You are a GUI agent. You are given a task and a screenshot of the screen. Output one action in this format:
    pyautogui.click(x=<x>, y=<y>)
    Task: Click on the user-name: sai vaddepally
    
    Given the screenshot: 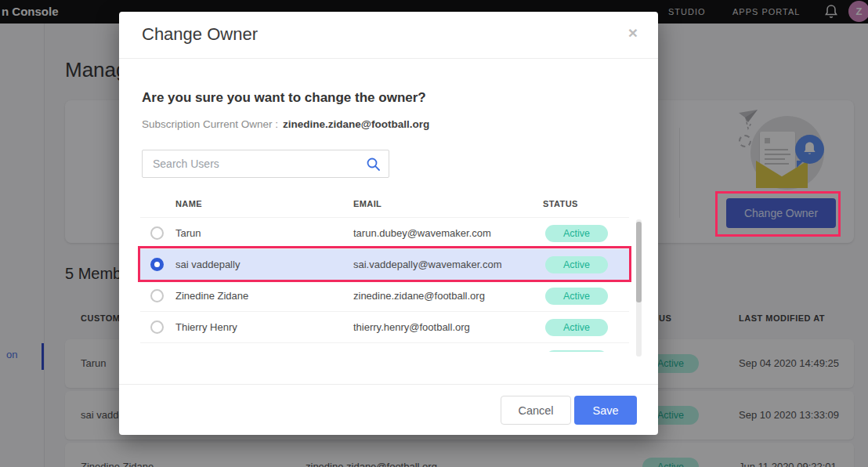 What is the action you would take?
    pyautogui.click(x=208, y=265)
    